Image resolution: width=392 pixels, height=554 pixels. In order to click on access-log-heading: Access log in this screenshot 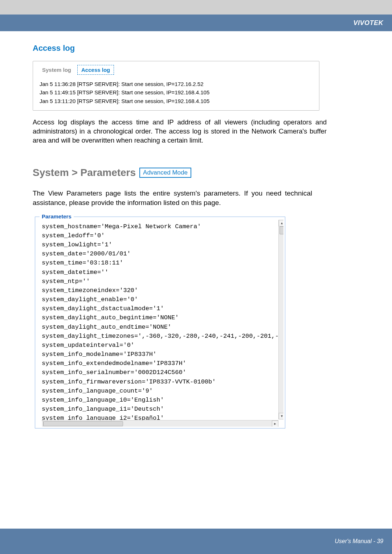, I will do `click(196, 48)`.